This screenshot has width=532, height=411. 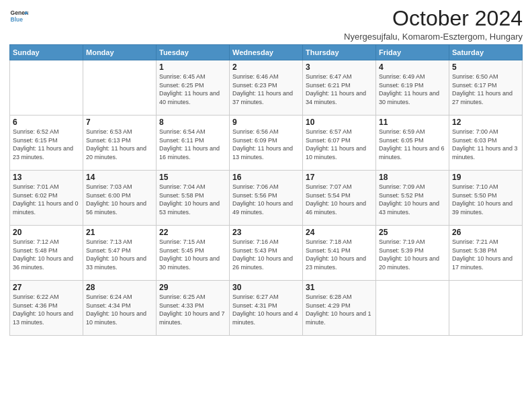 What do you see at coordinates (193, 310) in the screenshot?
I see `day-detail: Sunrise: 6:25 AM Sunset: 4:33 PM Dayligh…` at bounding box center [193, 310].